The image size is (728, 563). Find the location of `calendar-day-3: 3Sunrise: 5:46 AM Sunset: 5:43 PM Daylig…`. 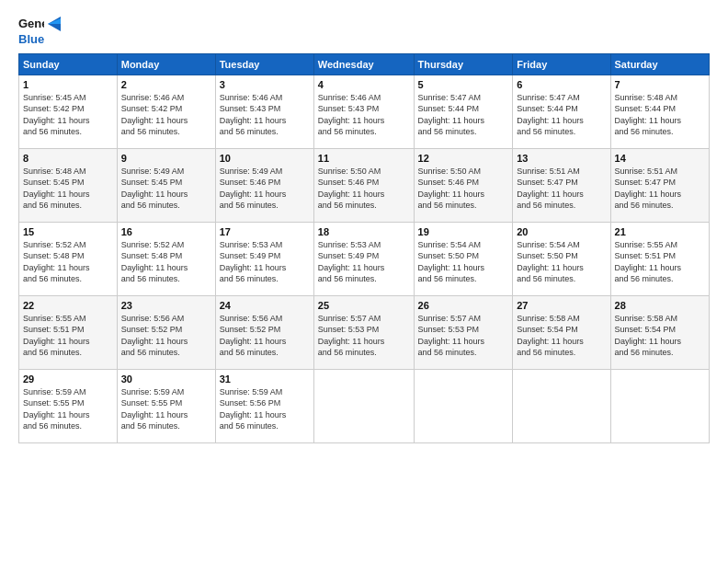

calendar-day-3: 3Sunrise: 5:46 AM Sunset: 5:43 PM Daylig… is located at coordinates (265, 112).